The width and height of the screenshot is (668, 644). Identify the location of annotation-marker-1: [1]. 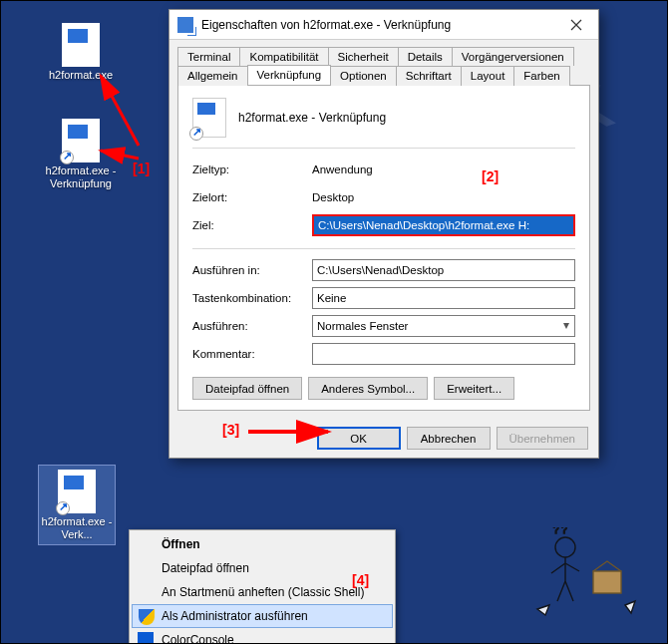
(142, 168).